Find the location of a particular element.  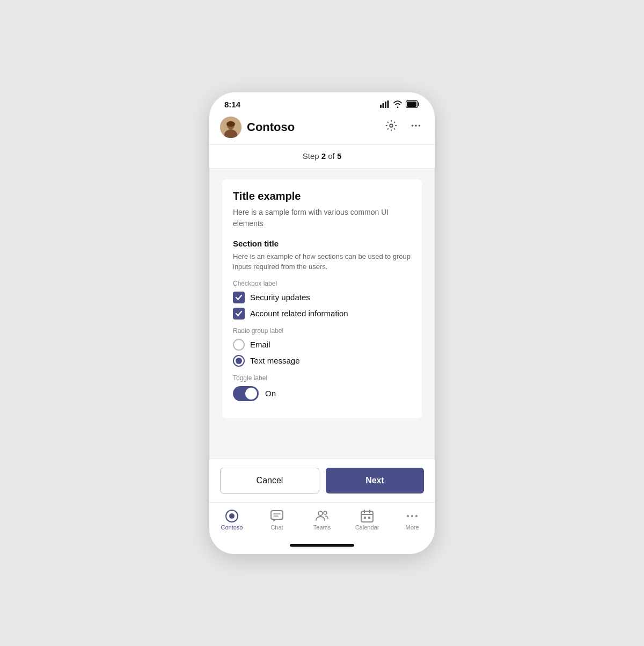

gear-icon is located at coordinates (391, 126).